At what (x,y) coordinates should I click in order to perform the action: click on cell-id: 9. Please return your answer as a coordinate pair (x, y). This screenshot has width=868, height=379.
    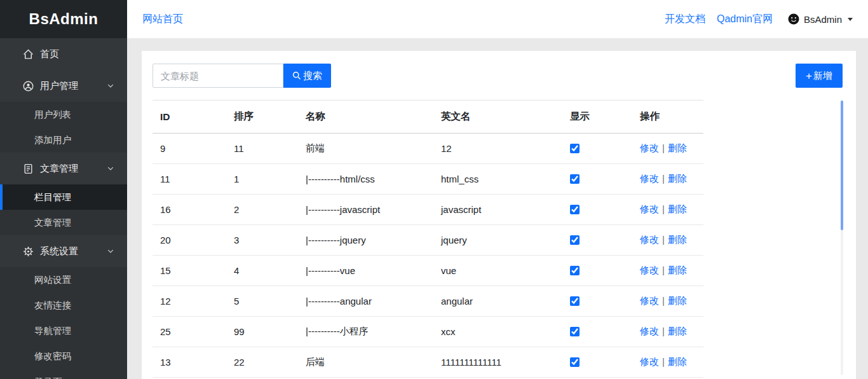
    Looking at the image, I should click on (189, 149).